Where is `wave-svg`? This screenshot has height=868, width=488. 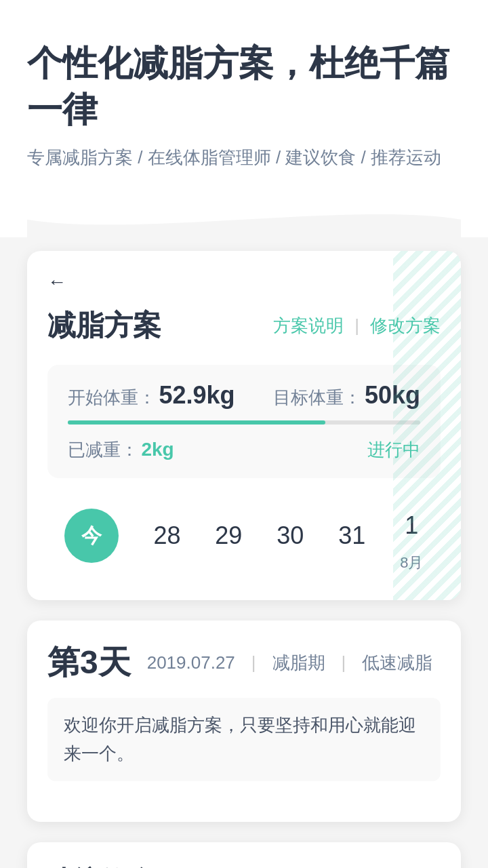
wave-svg is located at coordinates (244, 220).